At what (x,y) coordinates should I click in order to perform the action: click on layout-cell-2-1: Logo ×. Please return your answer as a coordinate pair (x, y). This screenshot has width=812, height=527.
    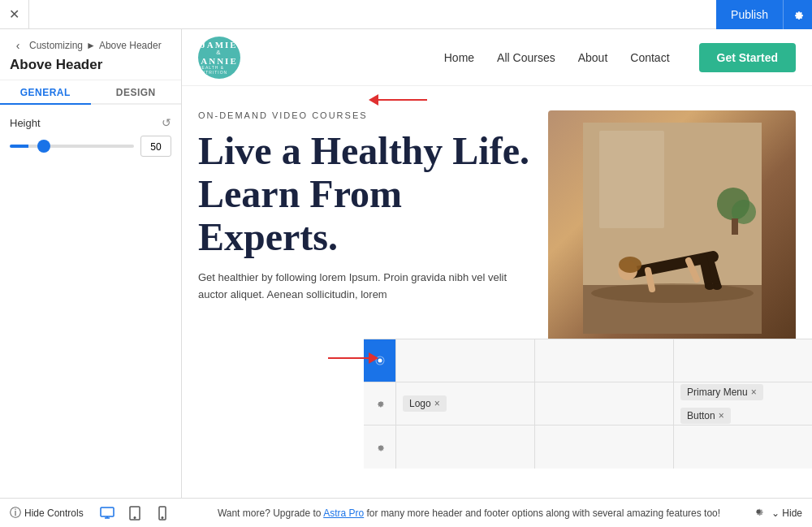
    Looking at the image, I should click on (466, 404).